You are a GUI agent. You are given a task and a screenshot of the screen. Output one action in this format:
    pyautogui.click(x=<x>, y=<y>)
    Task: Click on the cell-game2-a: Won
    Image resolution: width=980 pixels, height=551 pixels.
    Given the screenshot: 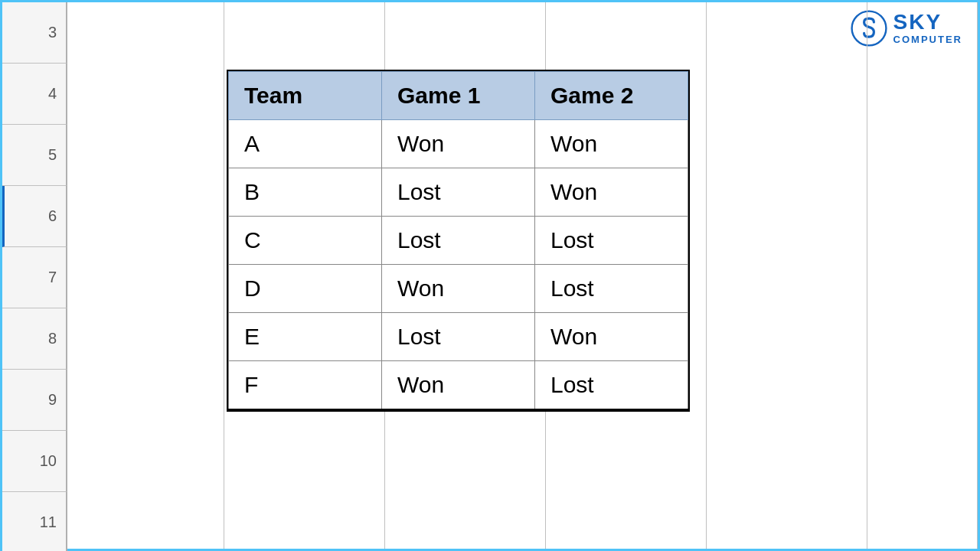 What is the action you would take?
    pyautogui.click(x=612, y=144)
    